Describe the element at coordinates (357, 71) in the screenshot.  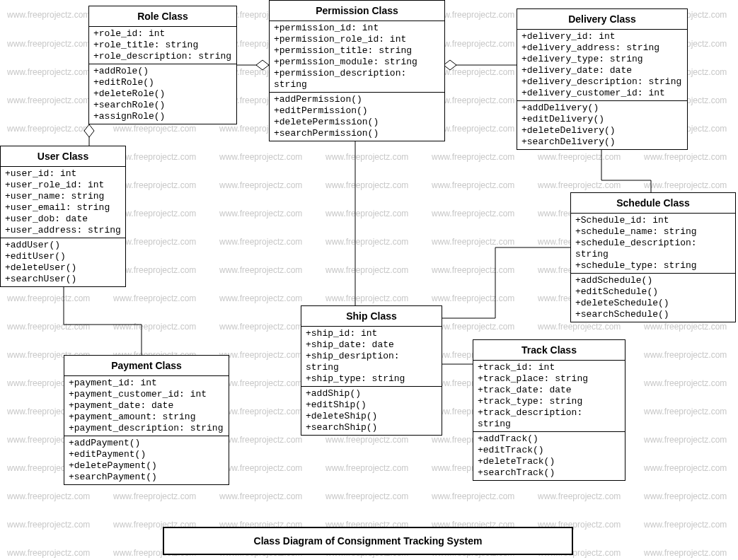
I see `class-permission: Permission Class +permission_id: int+per…` at that location.